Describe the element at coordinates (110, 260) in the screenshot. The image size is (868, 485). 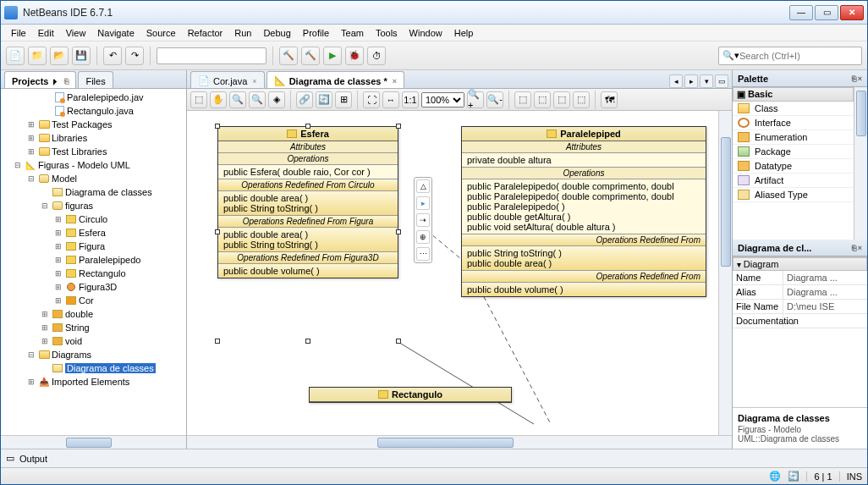
I see `tree-item: Paralelepipedo` at that location.